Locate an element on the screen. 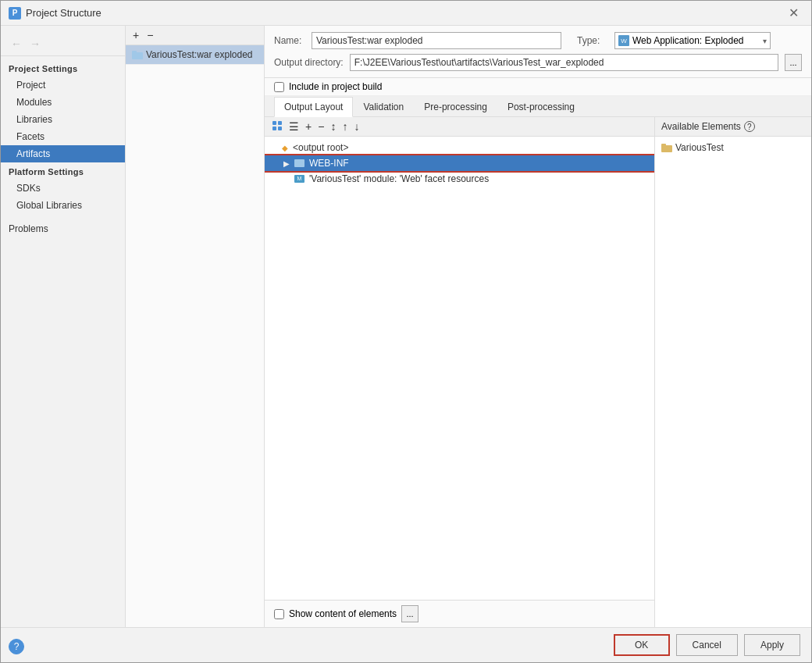 Image resolution: width=812 pixels, height=663 pixels. output-row: Output directory: ... is located at coordinates (538, 62).